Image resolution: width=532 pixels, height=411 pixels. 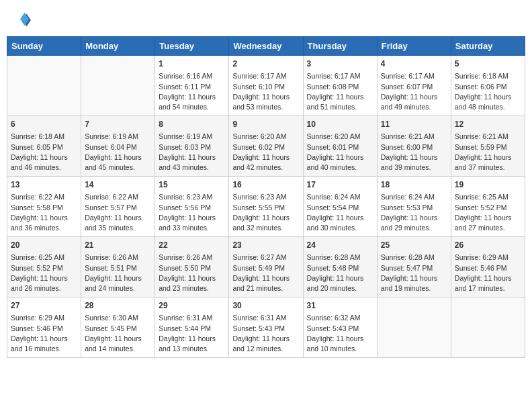 I want to click on day-number: 21, so click(x=118, y=246).